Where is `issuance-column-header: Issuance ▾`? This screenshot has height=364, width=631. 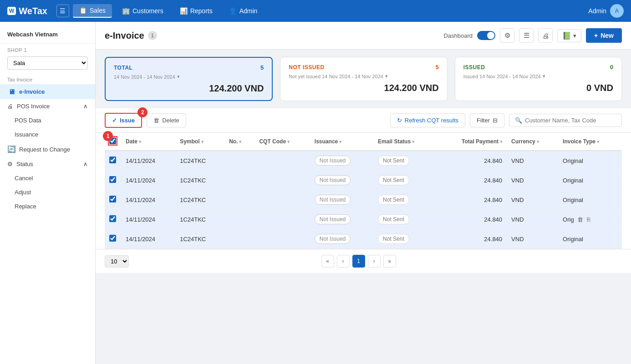
issuance-column-header: Issuance ▾ is located at coordinates (341, 142).